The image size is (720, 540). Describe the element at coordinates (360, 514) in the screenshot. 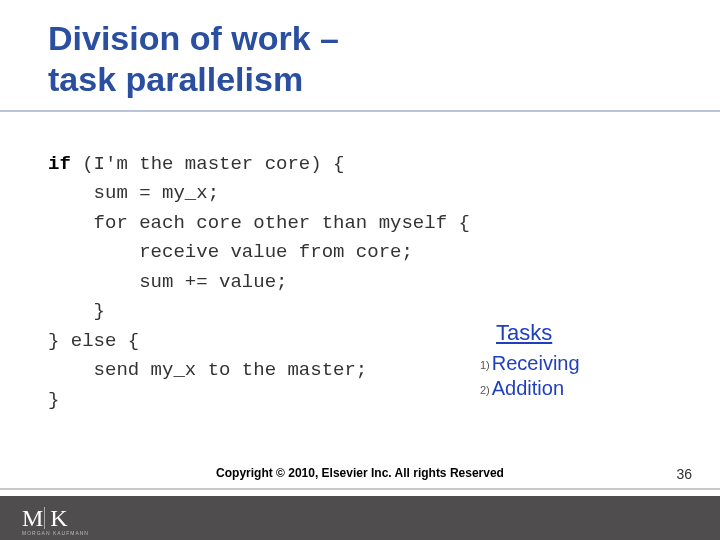

I see `slide-footer: Copyright © 2010, Elsevier Inc. All righ…` at that location.